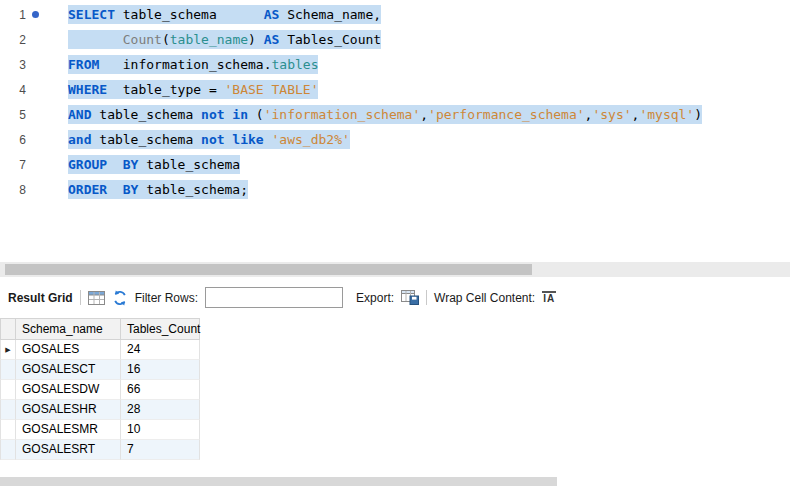 The height and width of the screenshot is (494, 790). What do you see at coordinates (68, 430) in the screenshot?
I see `cell-schema-name: GOSALESMR` at bounding box center [68, 430].